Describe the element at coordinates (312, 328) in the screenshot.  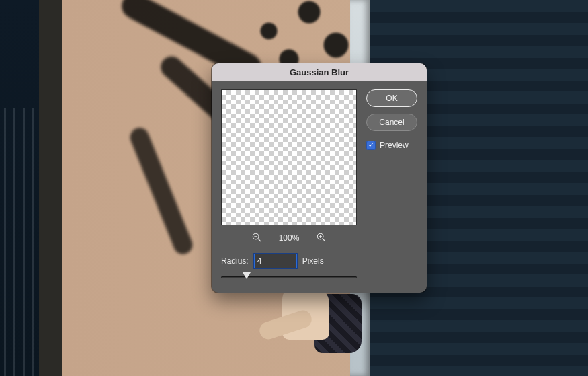
I see `background-person` at that location.